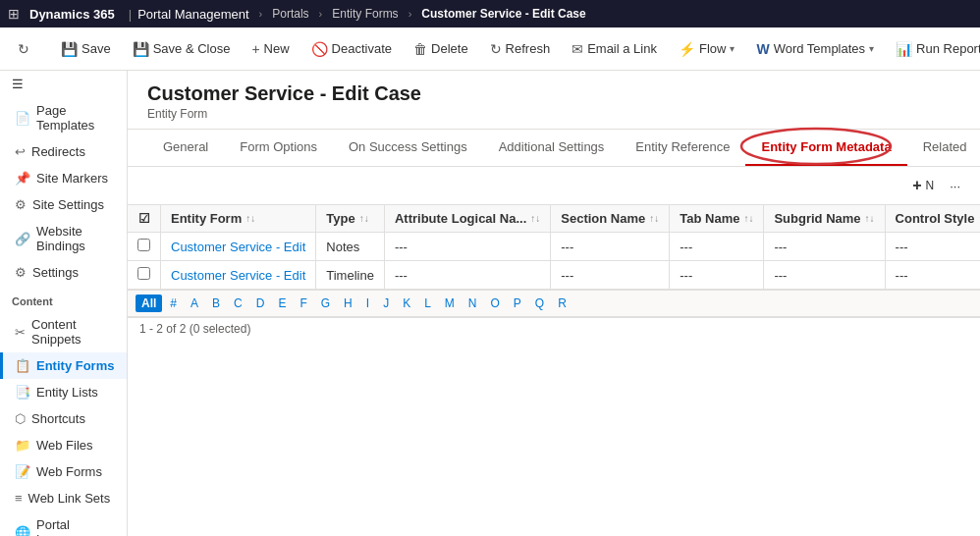 The height and width of the screenshot is (536, 980). I want to click on row2-checkbox, so click(143, 273).